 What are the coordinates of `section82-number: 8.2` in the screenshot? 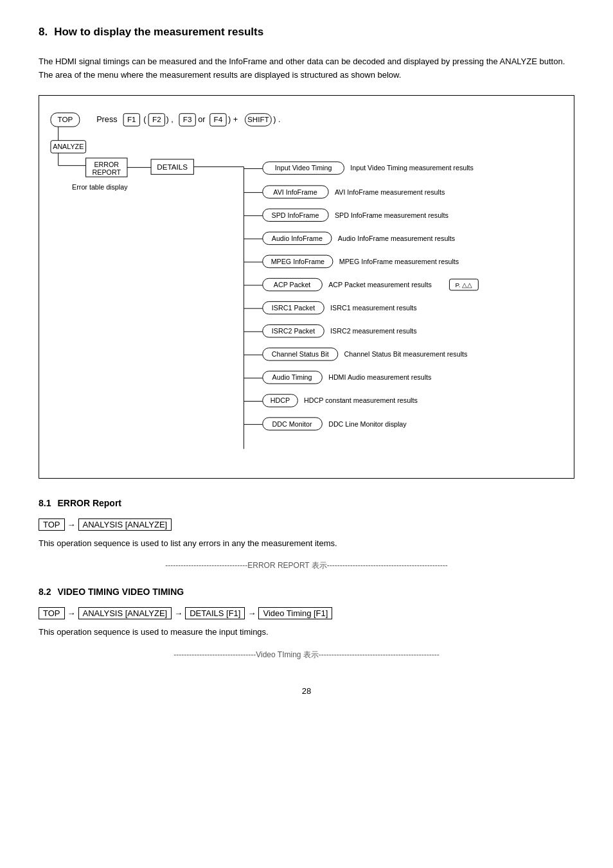 It's located at (45, 592).